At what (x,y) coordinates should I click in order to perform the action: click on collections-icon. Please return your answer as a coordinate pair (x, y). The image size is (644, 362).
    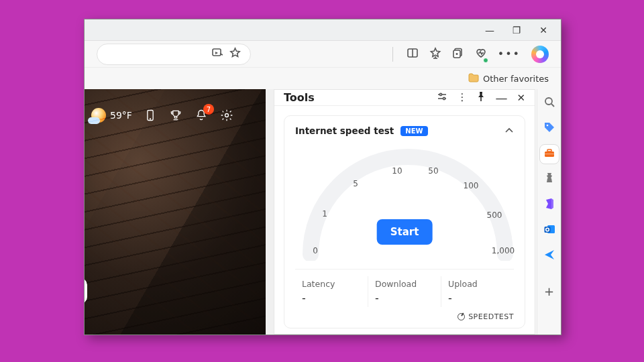
    Looking at the image, I should click on (458, 54).